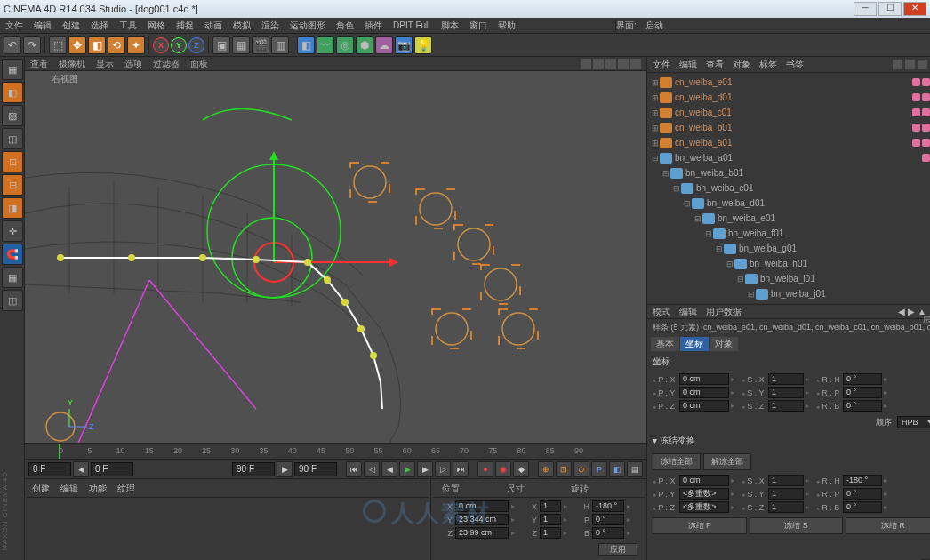 The width and height of the screenshot is (930, 560). What do you see at coordinates (768, 65) in the screenshot?
I see `om-tab: 标签` at bounding box center [768, 65].